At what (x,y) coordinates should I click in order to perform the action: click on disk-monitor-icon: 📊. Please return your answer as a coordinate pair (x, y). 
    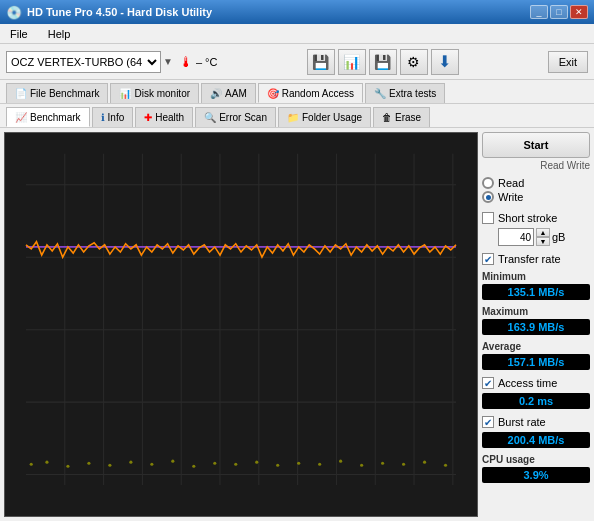
    Looking at the image, I should click on (125, 94).